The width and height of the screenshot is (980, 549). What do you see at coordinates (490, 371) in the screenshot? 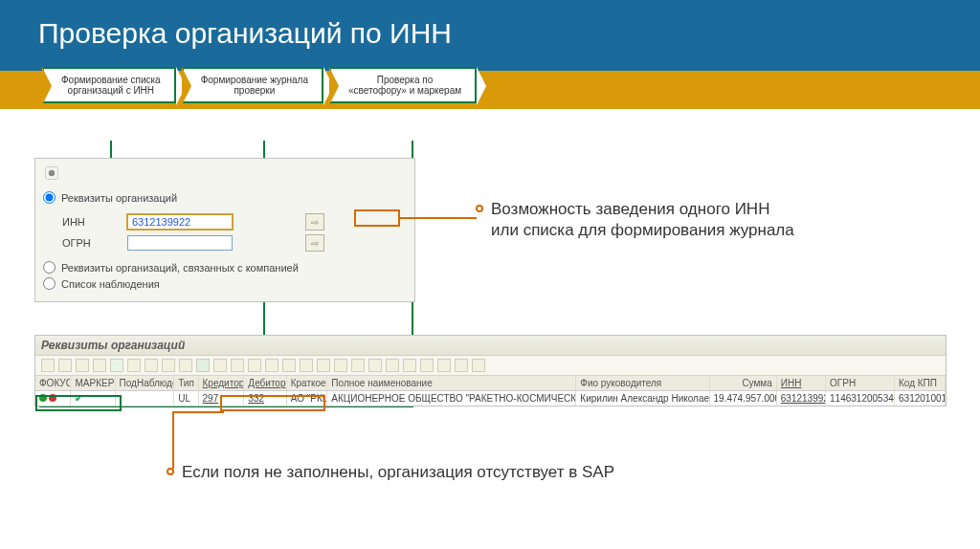
I see `journal-panel: Реквизиты организаций ФОКУС МАРКЕР ПодНа…` at bounding box center [490, 371].